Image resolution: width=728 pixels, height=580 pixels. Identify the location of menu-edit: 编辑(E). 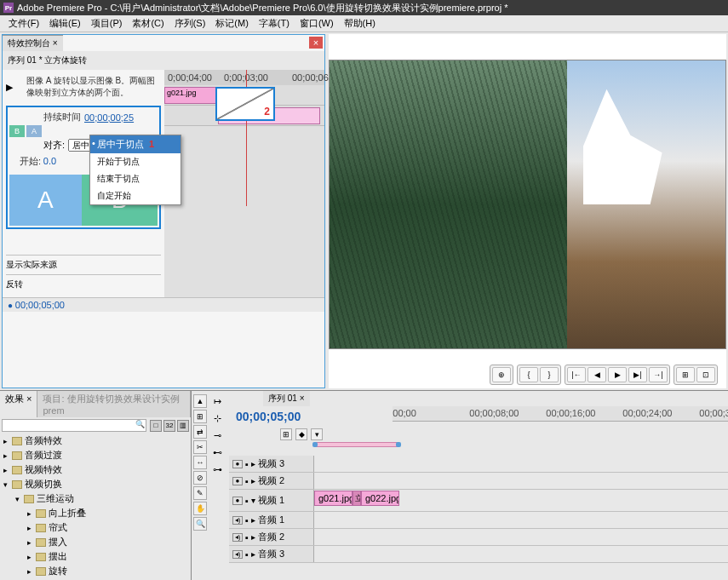
(65, 24).